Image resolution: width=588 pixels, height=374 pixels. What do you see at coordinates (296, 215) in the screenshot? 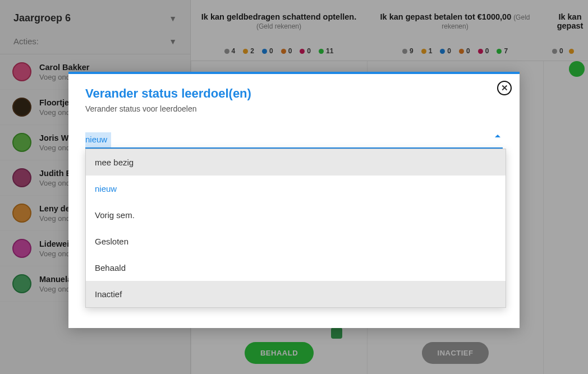
I see `status-option: Vorig sem.` at bounding box center [296, 215].